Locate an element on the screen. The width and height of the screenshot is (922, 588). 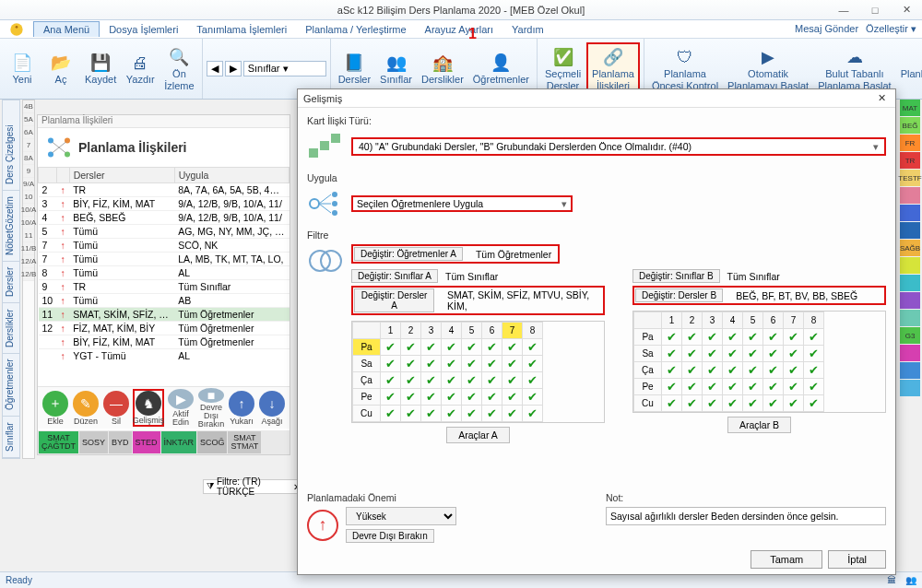
subject-chip: SCOĞ is located at coordinates (212, 442).